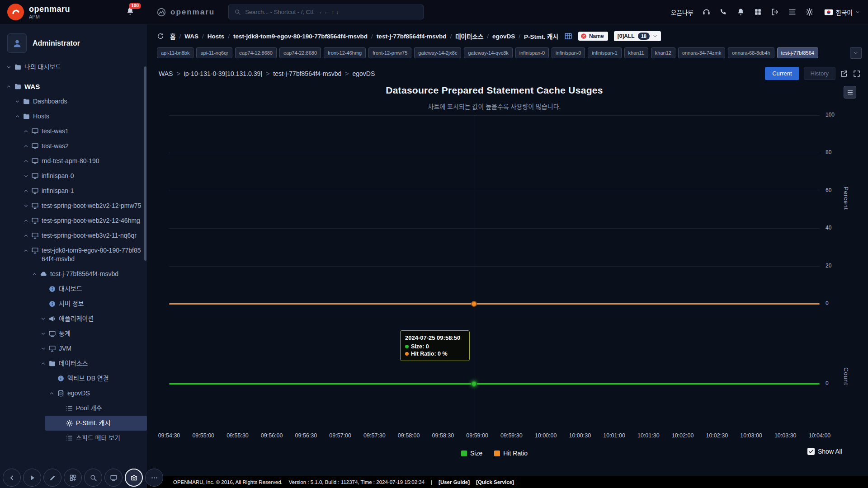 This screenshot has width=868, height=488. Describe the element at coordinates (469, 36) in the screenshot. I see `breadcrumb-segment: 데이터소스` at that location.